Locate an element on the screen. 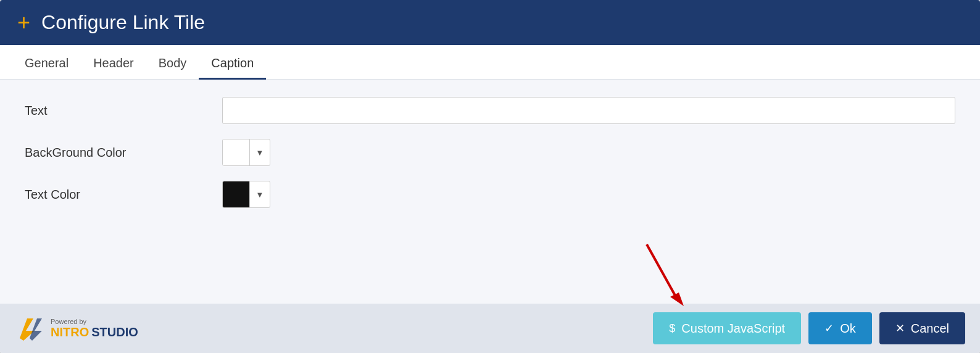 The image size is (980, 353). dialog-header: + Configure Link Tile is located at coordinates (490, 22).